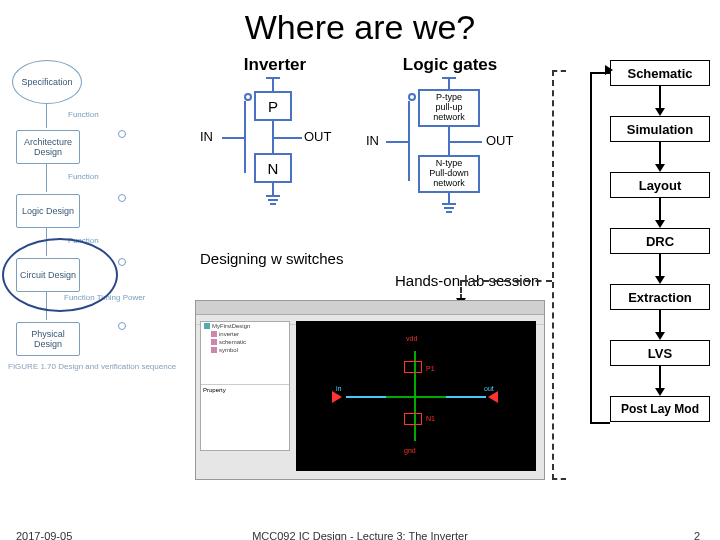  Describe the element at coordinates (500, 140) in the screenshot. I see `logic-out-label: OUT` at that location.